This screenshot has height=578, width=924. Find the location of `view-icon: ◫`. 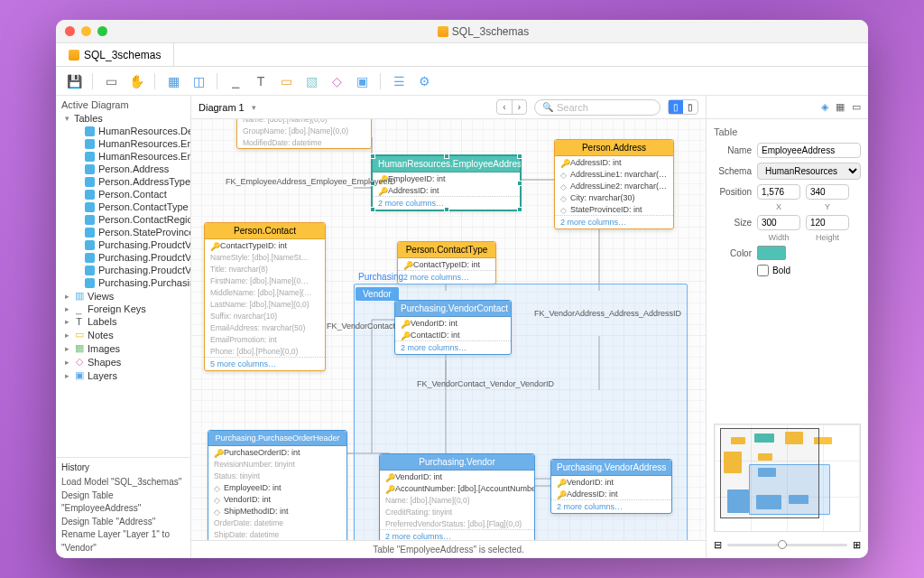

view-icon: ◫ is located at coordinates (199, 81).